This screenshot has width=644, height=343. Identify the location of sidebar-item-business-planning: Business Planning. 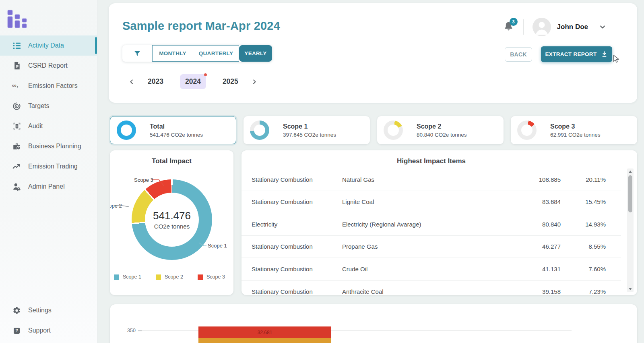
(48, 146).